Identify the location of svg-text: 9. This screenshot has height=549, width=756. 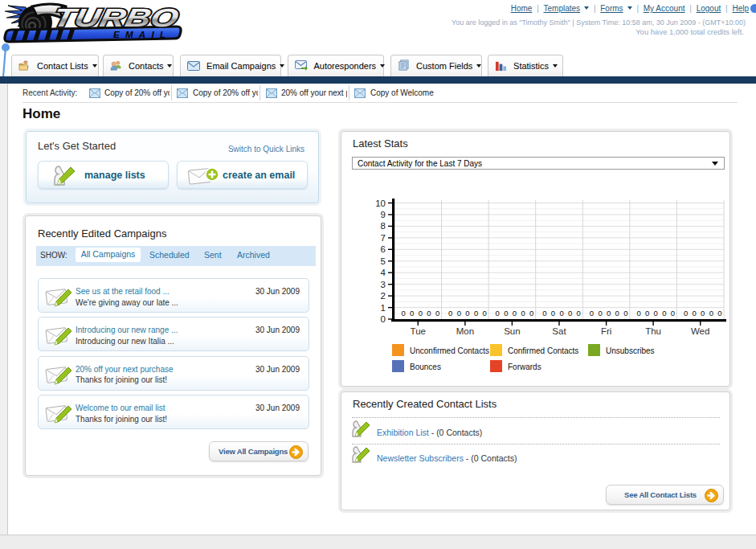
(383, 215).